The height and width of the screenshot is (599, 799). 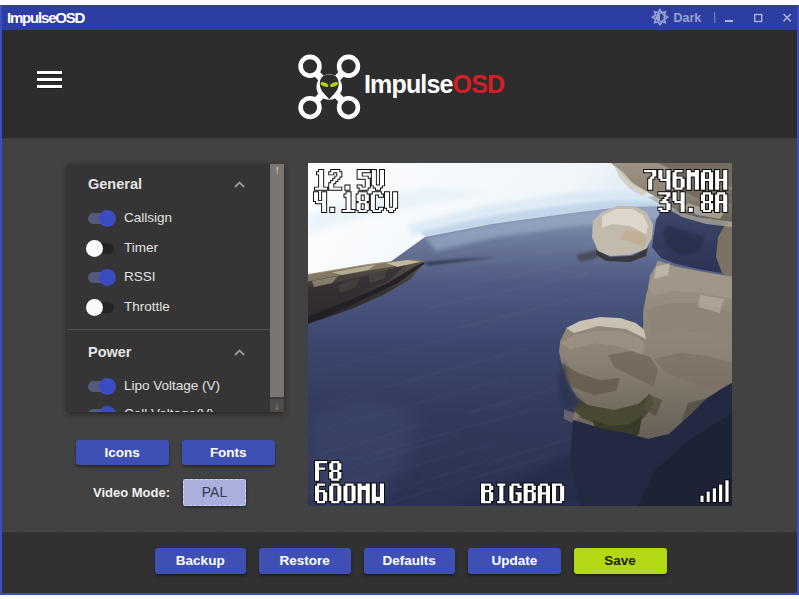 I want to click on svg-text: ImpulseOSD, so click(x=434, y=84).